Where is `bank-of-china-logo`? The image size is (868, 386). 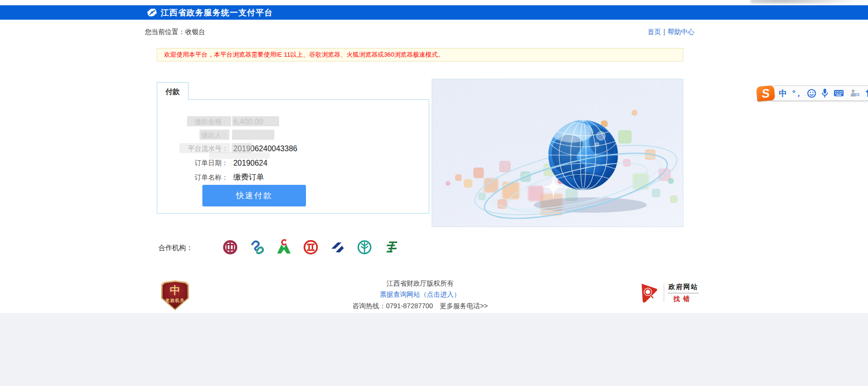 bank-of-china-logo is located at coordinates (230, 247).